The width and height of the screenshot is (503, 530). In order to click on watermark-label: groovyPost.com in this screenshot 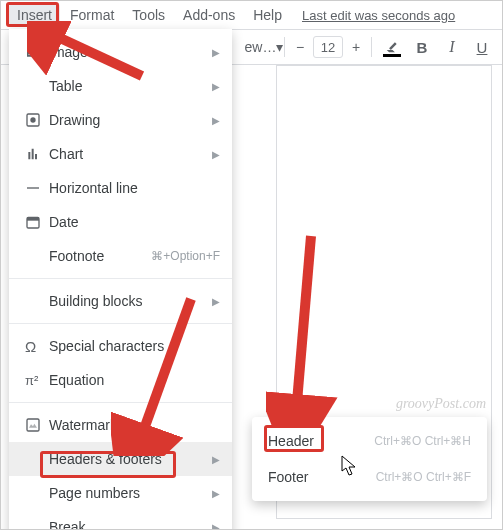, I will do `click(441, 404)`.